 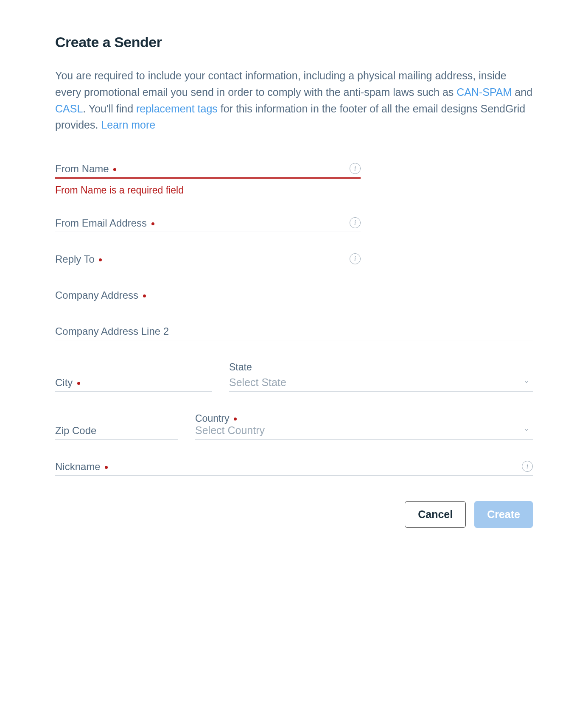 I want to click on cancel-button: Cancel, so click(x=435, y=514).